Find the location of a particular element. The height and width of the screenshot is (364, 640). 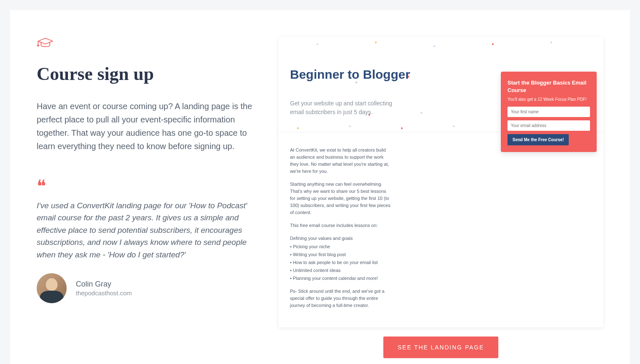

section-description: Have an event or course coming up? A lan… is located at coordinates (145, 126).